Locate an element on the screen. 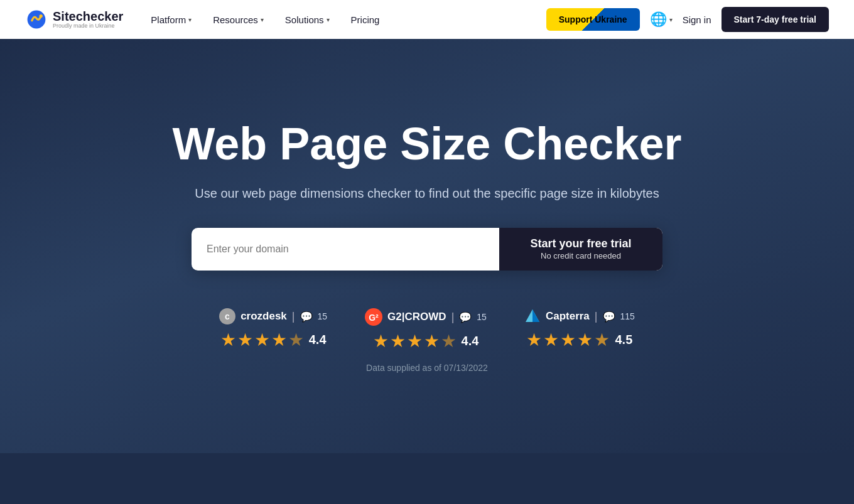 The height and width of the screenshot is (504, 854). crozdesk-label: crozdesk is located at coordinates (264, 316).